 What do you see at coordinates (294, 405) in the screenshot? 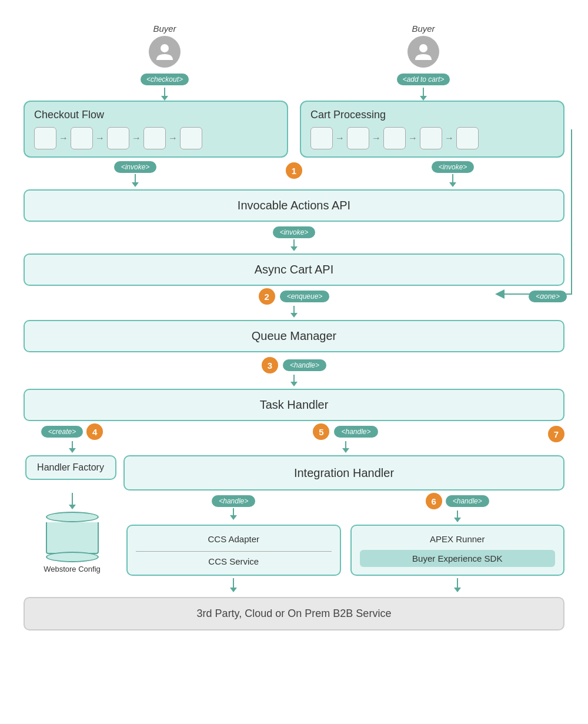
I see `task-handler-title: Task Handler` at bounding box center [294, 405].